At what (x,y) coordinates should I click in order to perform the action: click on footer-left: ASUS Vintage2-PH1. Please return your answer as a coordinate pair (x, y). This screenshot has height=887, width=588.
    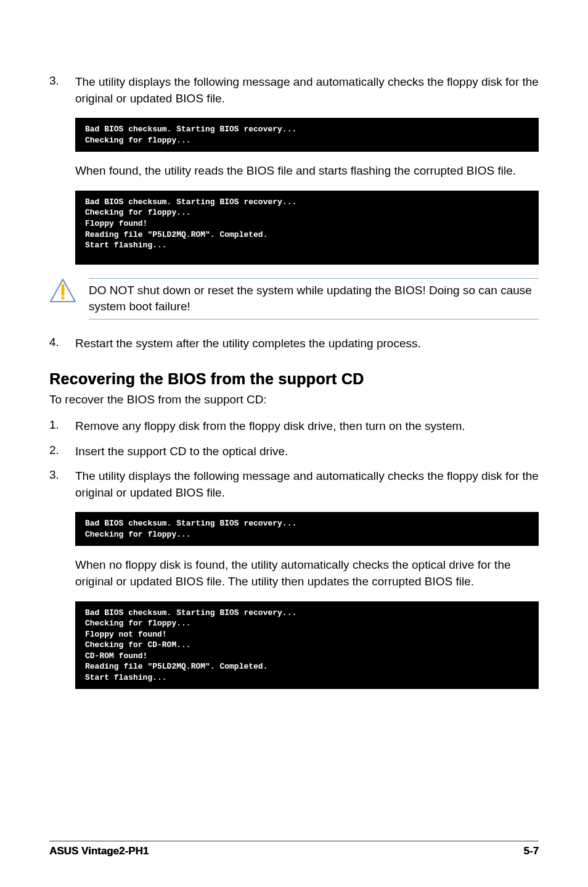
    Looking at the image, I should click on (99, 851).